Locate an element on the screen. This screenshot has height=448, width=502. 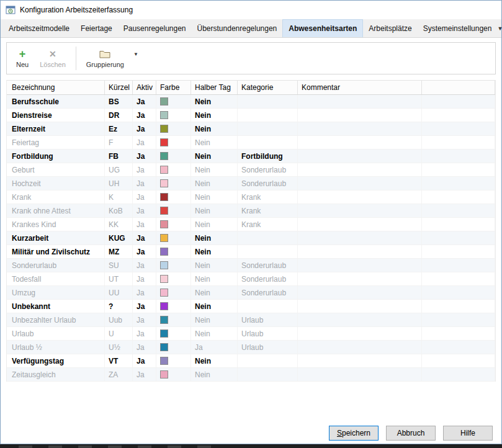
table-row: Unbezahlter UrlaubUubJaNeinUrlaub is located at coordinates (251, 320).